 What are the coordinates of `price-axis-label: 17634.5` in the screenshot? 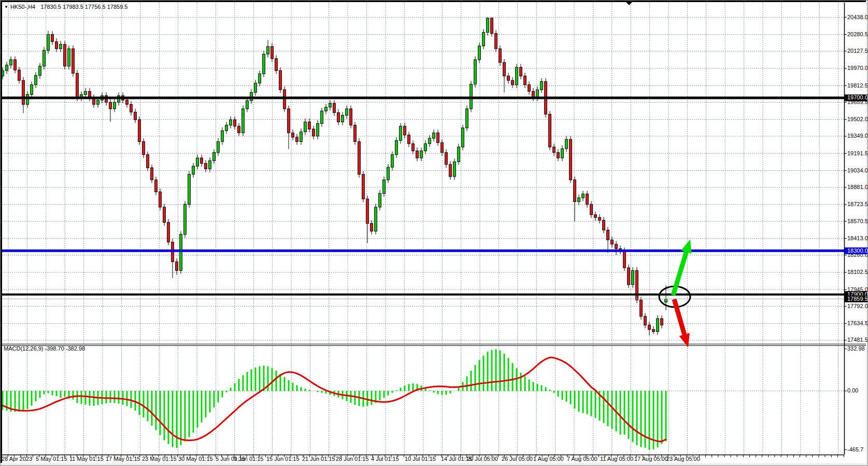 It's located at (858, 323).